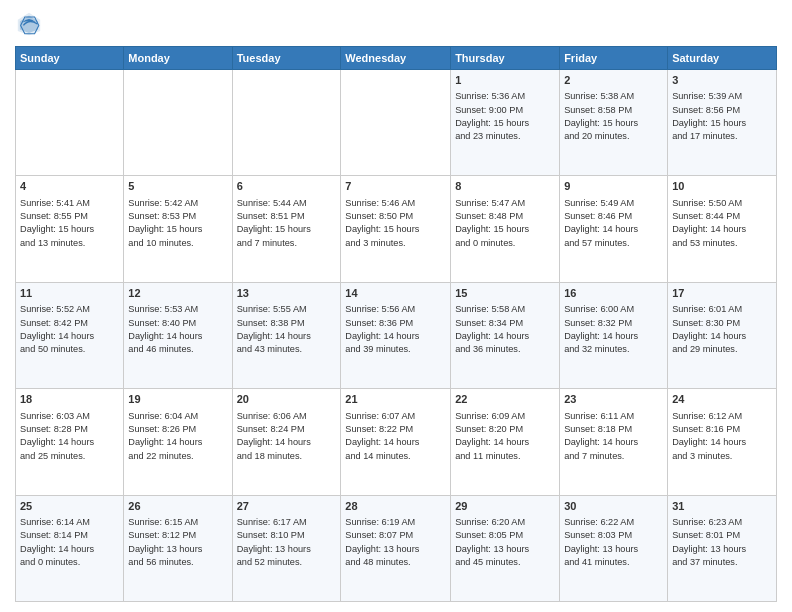  What do you see at coordinates (396, 335) in the screenshot?
I see `calendar-cell: 14Sunrise: 5:56 AM Sunset: 8:36 PM Dayli…` at bounding box center [396, 335].